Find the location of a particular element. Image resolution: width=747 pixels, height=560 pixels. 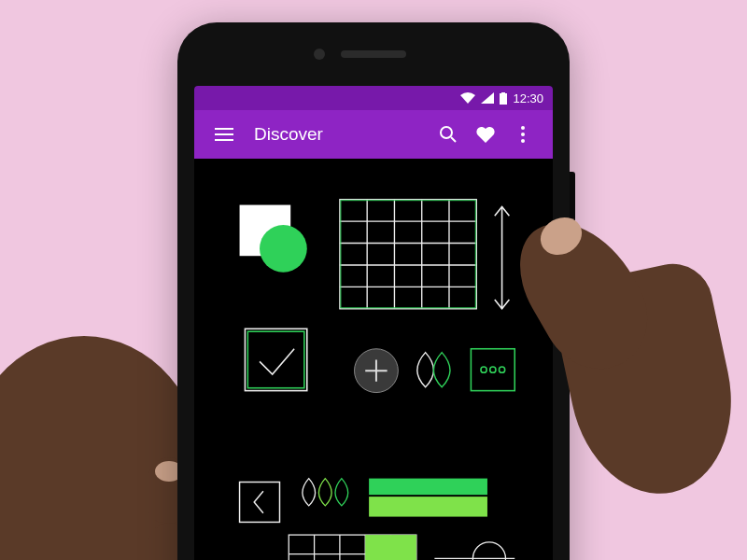

heart-icon is located at coordinates (486, 134).